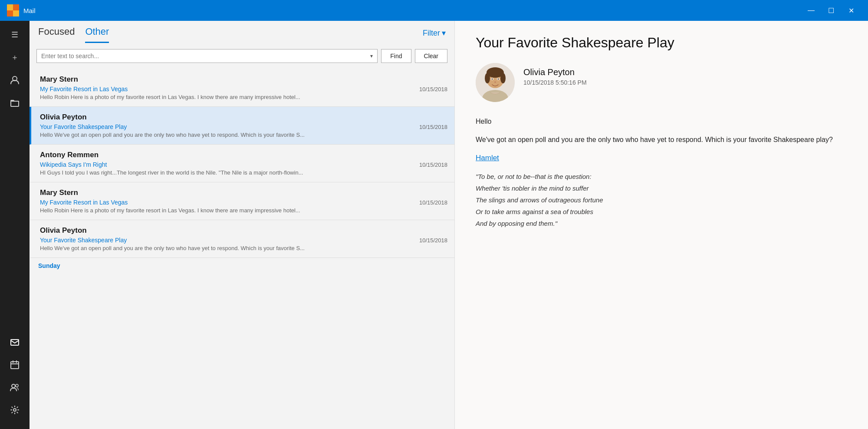 The width and height of the screenshot is (868, 429). I want to click on body-paragraph: We've got an open poll and you are the o…, so click(661, 140).